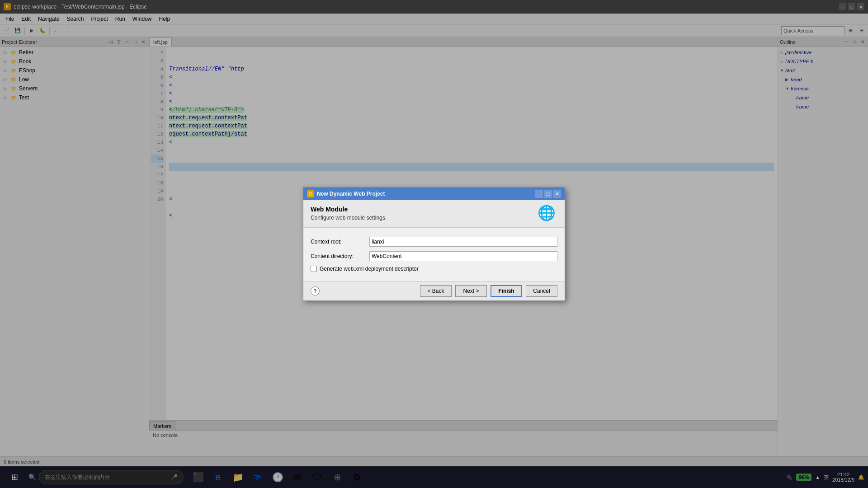  I want to click on cancel-button: Cancel, so click(542, 291).